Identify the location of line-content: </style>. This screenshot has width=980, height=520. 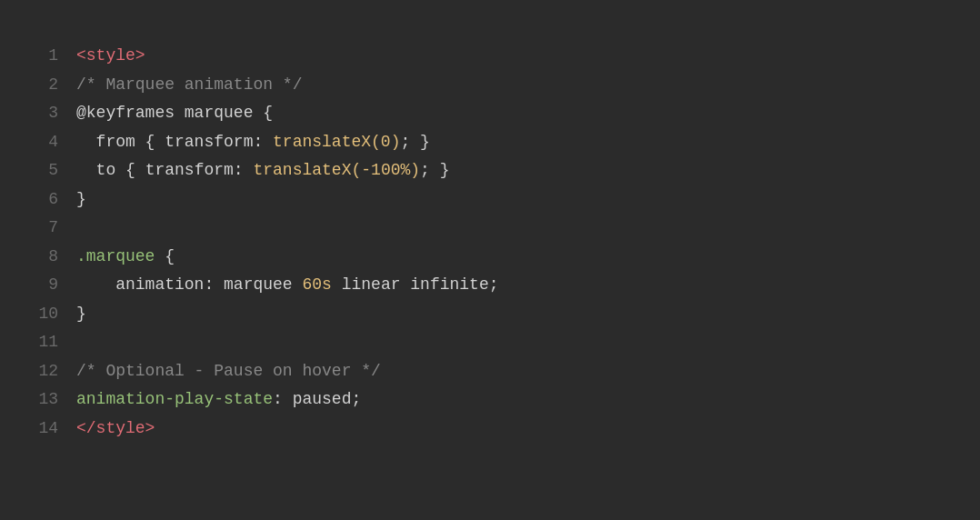
(115, 429).